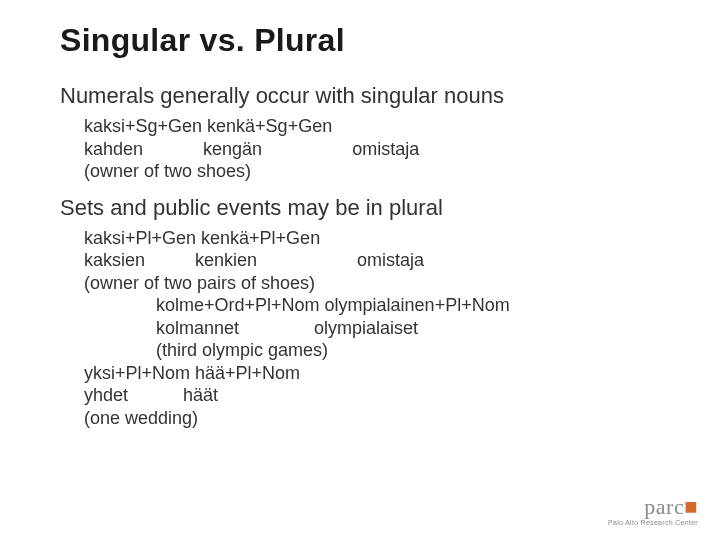  Describe the element at coordinates (382, 150) in the screenshot. I see `sec1-line-2: kahden kengän omistaja` at that location.